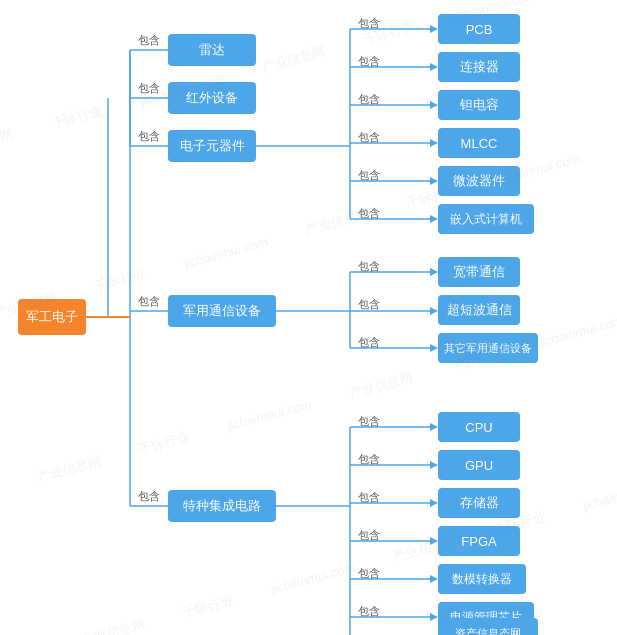 The image size is (617, 635). Describe the element at coordinates (369, 460) in the screenshot. I see `cl-gpu: 包含` at that location.